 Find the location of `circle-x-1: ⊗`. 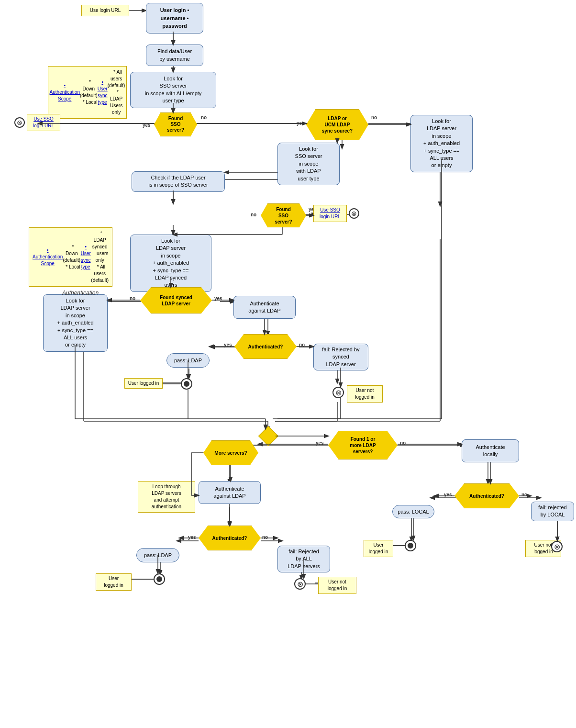

circle-x-1: ⊗ is located at coordinates (338, 392).